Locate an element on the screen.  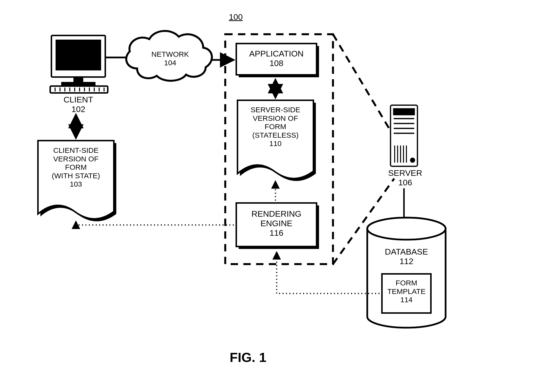
client-label: CLIENT 102 is located at coordinates (78, 104).